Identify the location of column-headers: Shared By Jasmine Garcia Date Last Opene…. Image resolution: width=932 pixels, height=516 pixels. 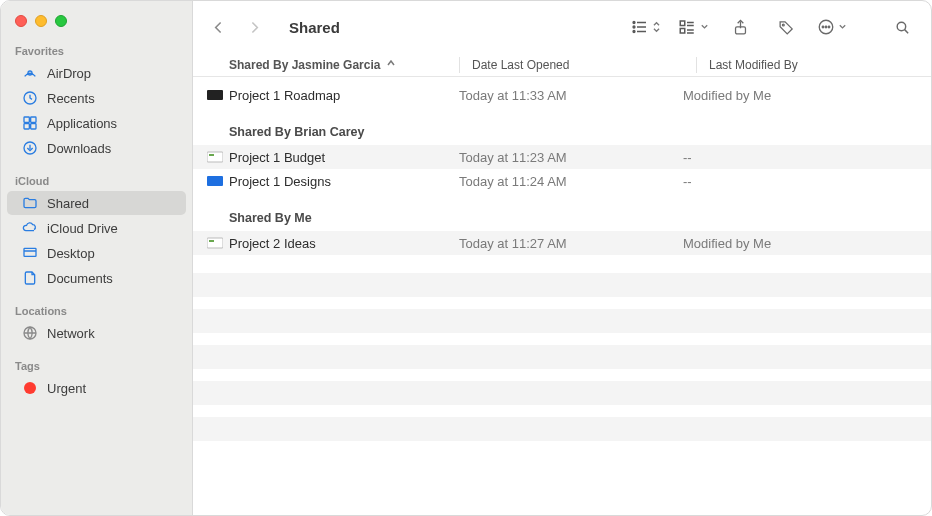
(562, 65).